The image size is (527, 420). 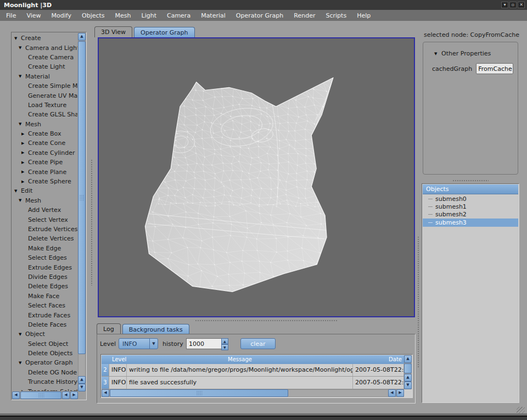 I want to click on spin-down-icon: ▼, so click(x=225, y=347).